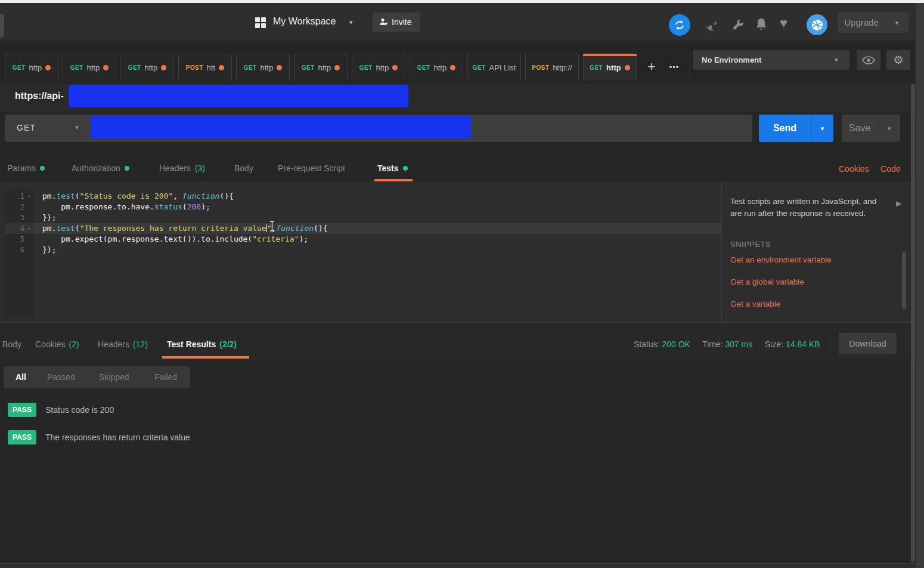 This screenshot has width=924, height=568. I want to click on helper-scrollbar-thumb, so click(904, 280).